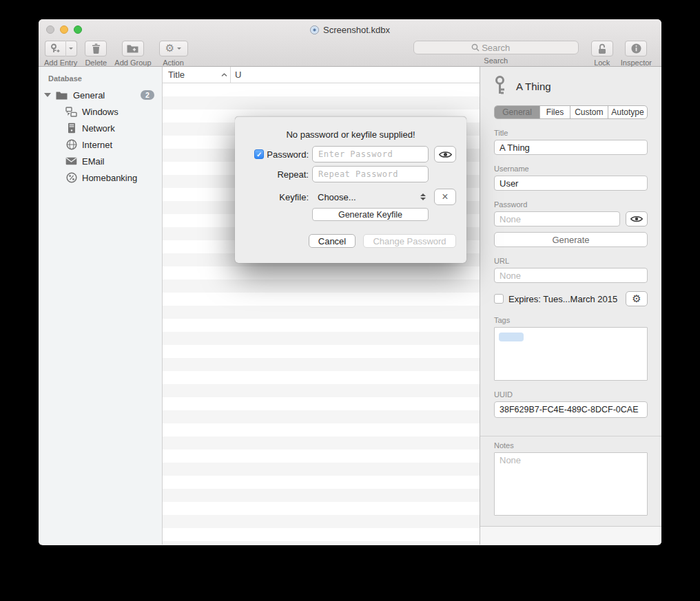  I want to click on sidebar-item-homebanking: Homebanking, so click(101, 178).